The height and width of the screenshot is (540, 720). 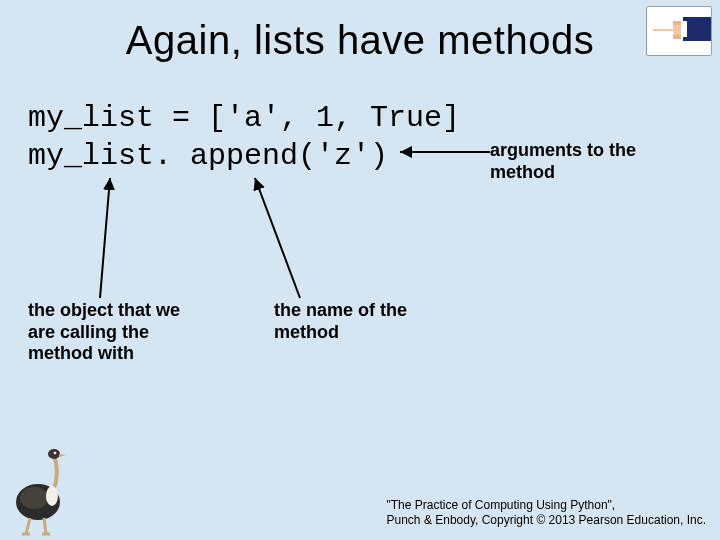 What do you see at coordinates (679, 31) in the screenshot?
I see `pointing-hand-icon` at bounding box center [679, 31].